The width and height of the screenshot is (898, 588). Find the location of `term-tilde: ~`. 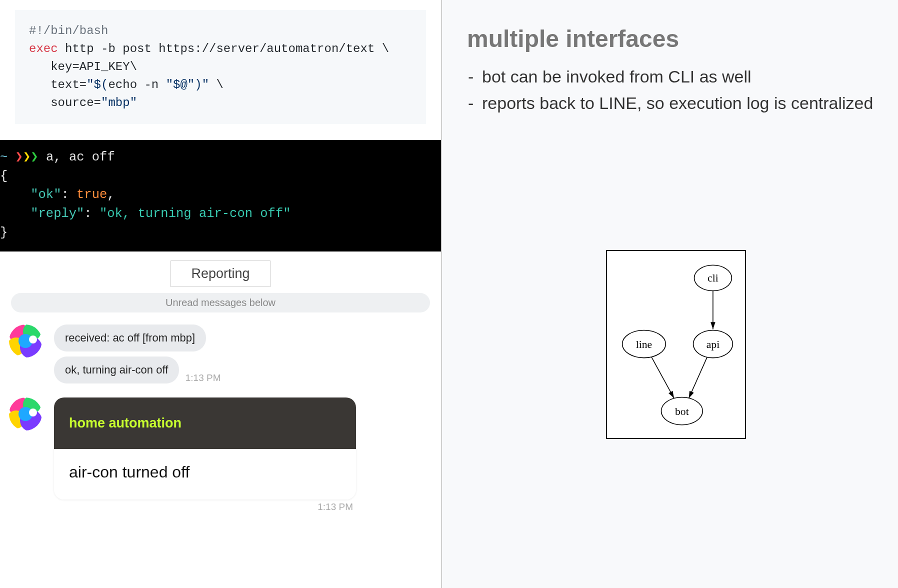

term-tilde: ~ is located at coordinates (8, 157).